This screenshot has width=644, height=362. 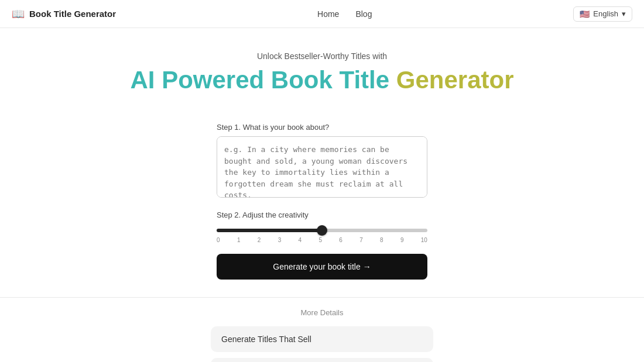 What do you see at coordinates (322, 56) in the screenshot?
I see `hero-subtitle: Unlock Bestseller-Worthy Titles with` at bounding box center [322, 56].